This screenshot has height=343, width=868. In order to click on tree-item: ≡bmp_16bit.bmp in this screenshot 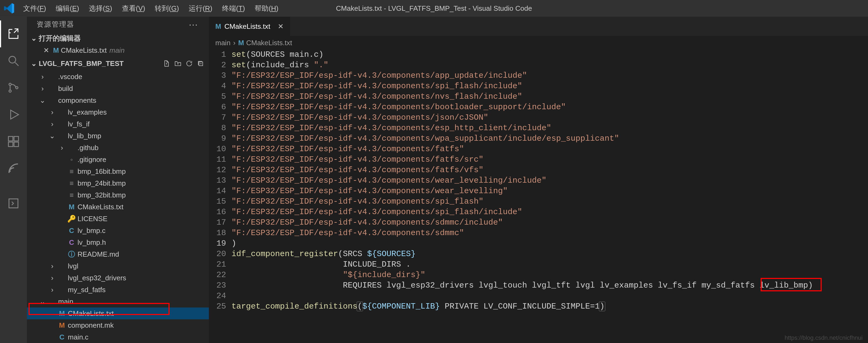, I will do `click(118, 171)`.